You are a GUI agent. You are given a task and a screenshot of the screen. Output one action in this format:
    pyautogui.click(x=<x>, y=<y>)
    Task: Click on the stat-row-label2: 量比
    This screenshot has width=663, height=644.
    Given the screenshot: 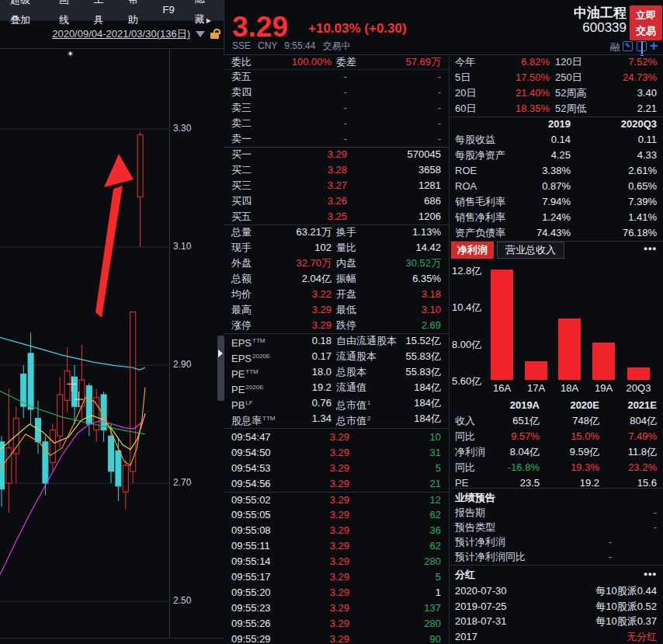 What is the action you would take?
    pyautogui.click(x=346, y=248)
    